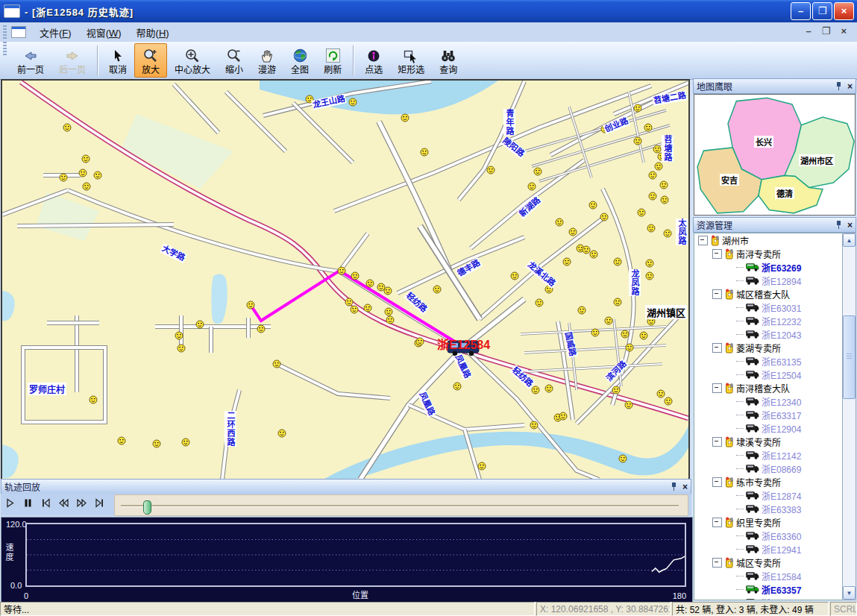  What do you see at coordinates (148, 507) in the screenshot?
I see `slider-thumb` at bounding box center [148, 507].